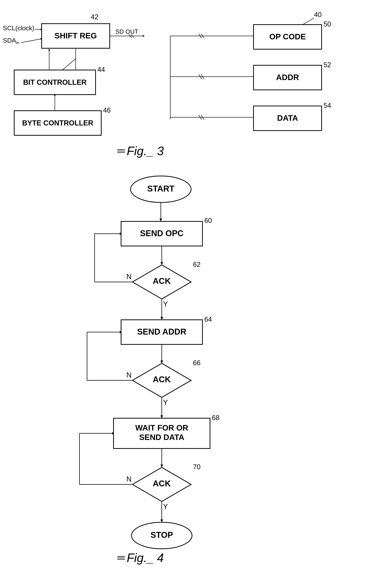 This screenshot has width=392, height=573. I want to click on send-data-label: SEND DATA, so click(162, 437).